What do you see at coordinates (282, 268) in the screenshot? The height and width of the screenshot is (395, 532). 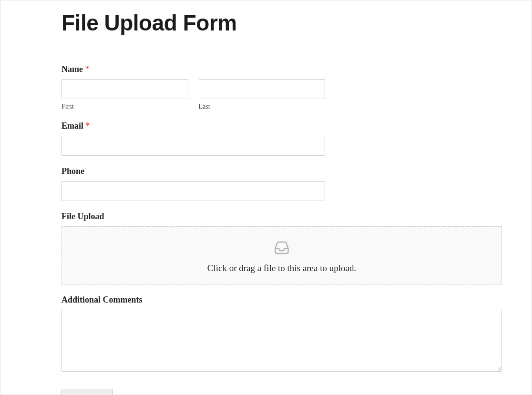 I see `dropzone-instruction: Click or drag a file to this area to upl…` at bounding box center [282, 268].